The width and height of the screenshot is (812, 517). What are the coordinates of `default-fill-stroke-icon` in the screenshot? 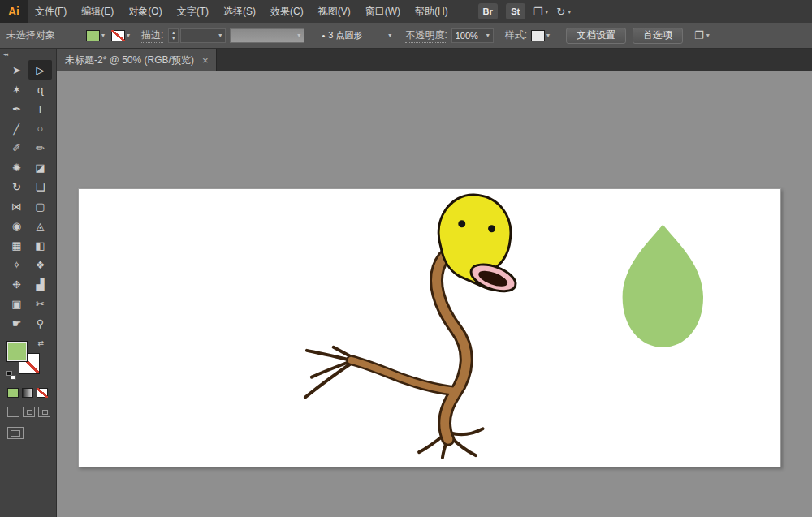 It's located at (11, 375).